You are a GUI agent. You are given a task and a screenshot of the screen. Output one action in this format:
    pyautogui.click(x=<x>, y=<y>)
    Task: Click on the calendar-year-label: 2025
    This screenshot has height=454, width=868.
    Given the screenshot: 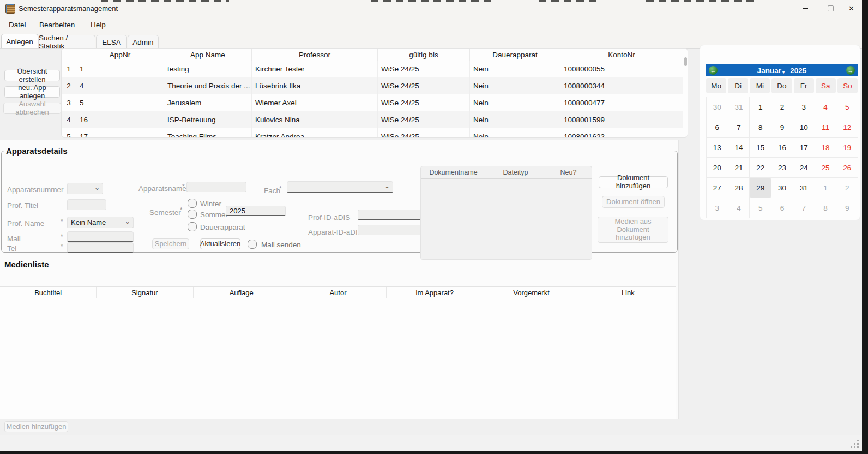 What is the action you would take?
    pyautogui.click(x=798, y=71)
    